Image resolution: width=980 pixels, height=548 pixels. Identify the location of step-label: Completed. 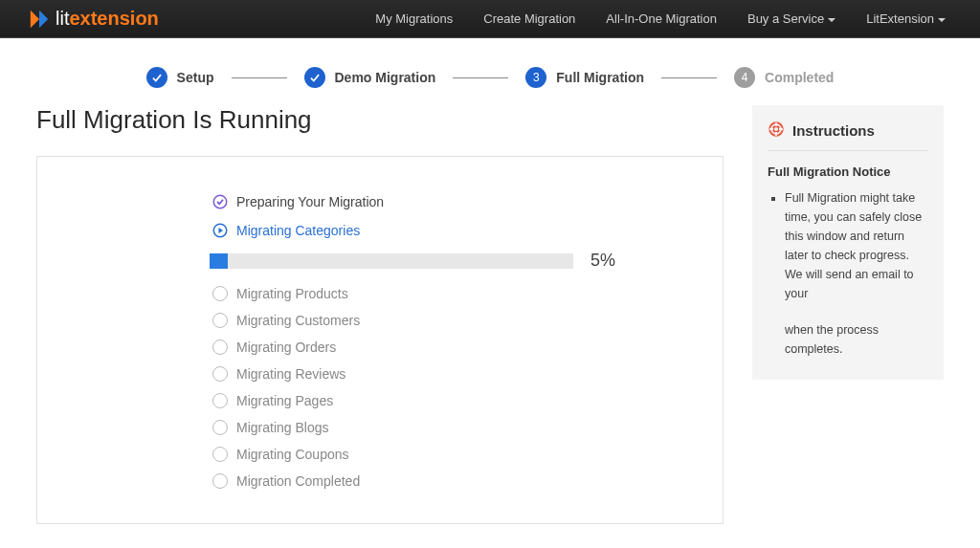
(799, 77).